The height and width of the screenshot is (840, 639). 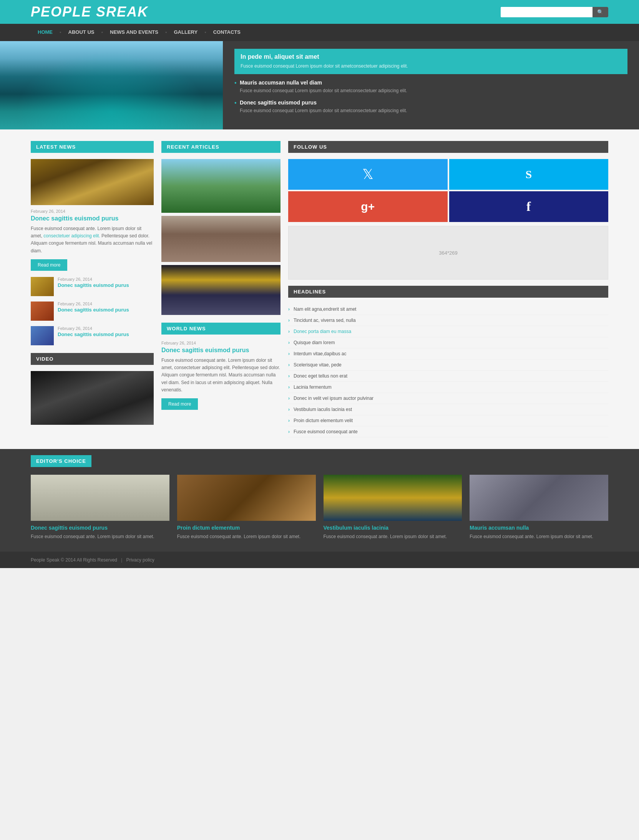 I want to click on world-news-text: Fusce euismod consequat ante. Lorem ipsu…, so click(x=221, y=375).